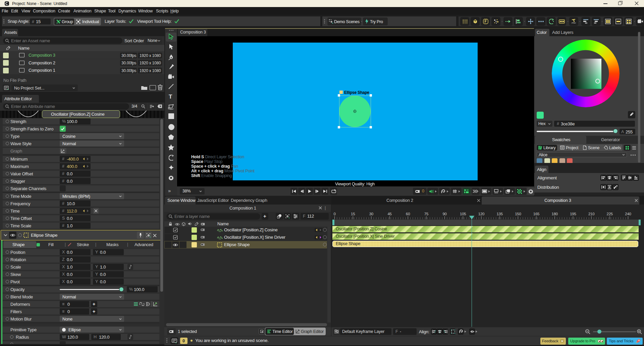  I want to click on svg-text: 15, so click(353, 214).